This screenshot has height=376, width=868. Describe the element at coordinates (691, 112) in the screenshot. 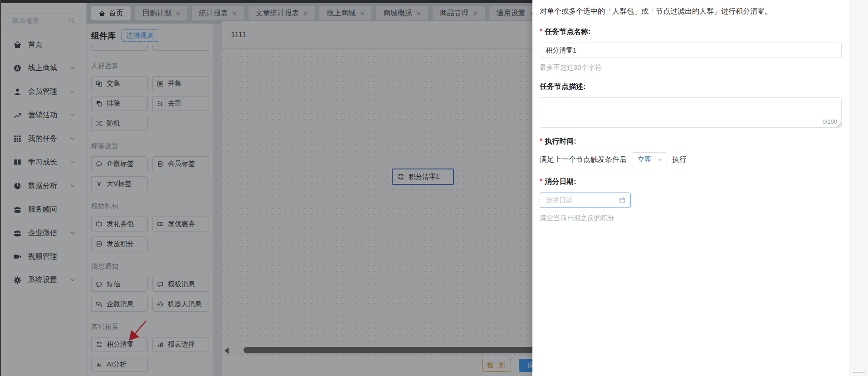

I see `node-desc-textarea` at that location.